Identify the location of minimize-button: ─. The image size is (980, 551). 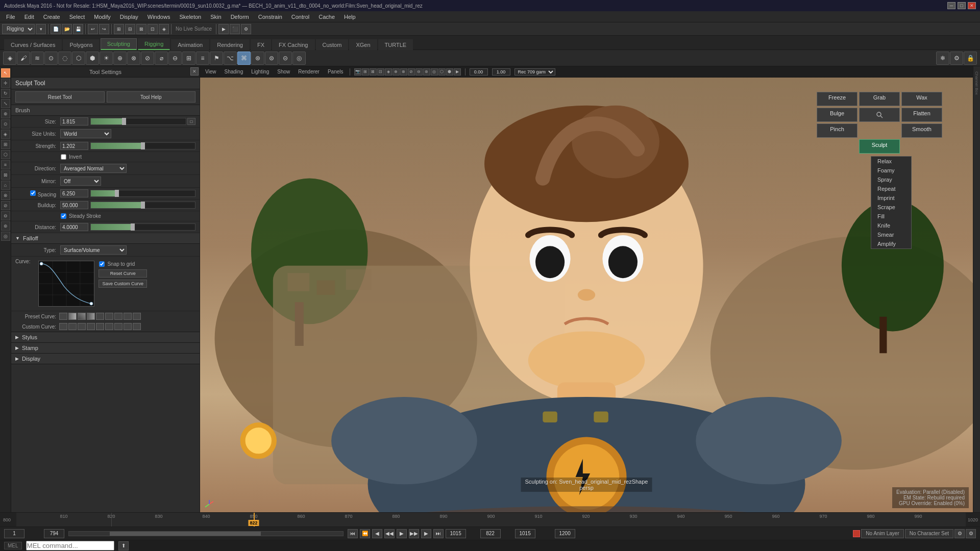
(951, 6).